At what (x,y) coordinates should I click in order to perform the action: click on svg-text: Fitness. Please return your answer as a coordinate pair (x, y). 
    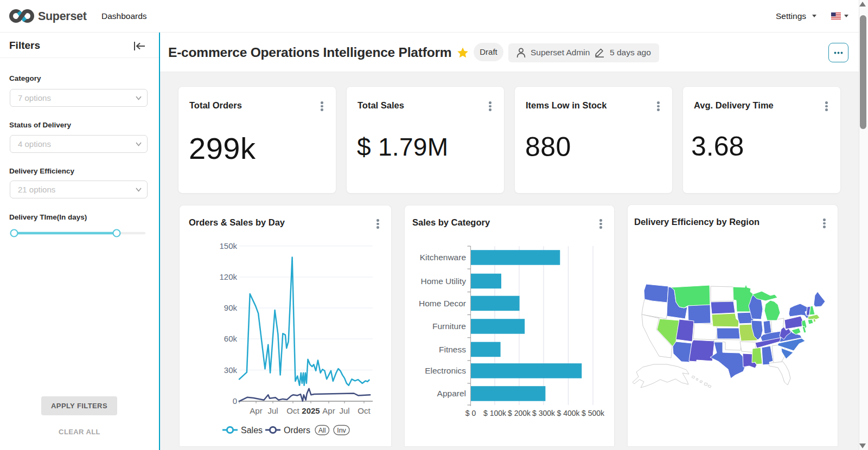
    Looking at the image, I should click on (452, 349).